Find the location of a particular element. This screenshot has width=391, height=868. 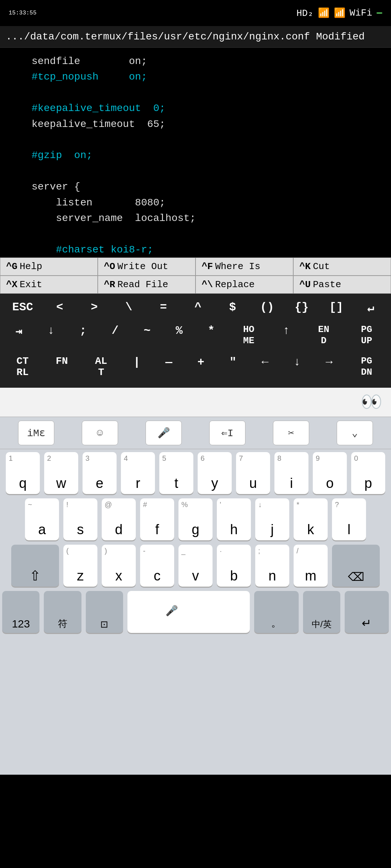

lang-switch-key: 中/英 is located at coordinates (321, 612).